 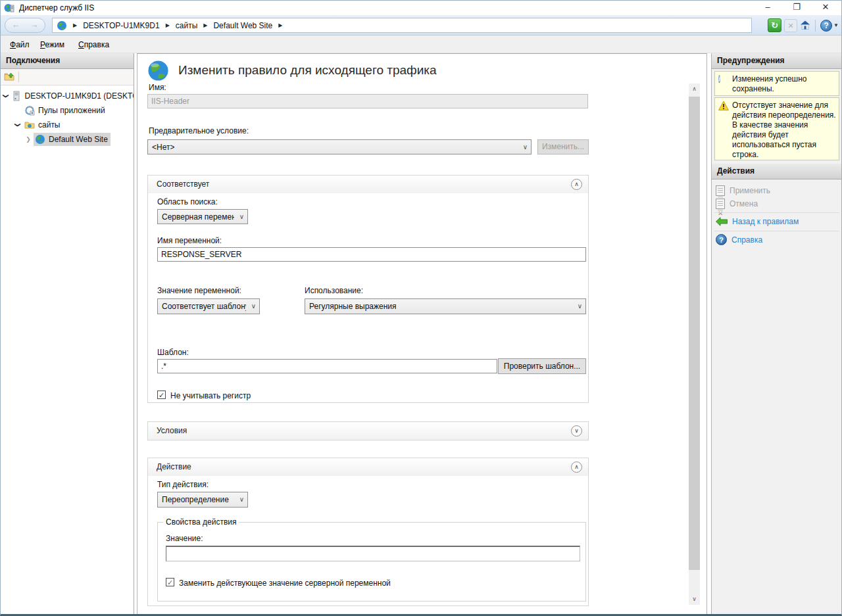 I want to click on variable-value-select: Соответствует шаблону ∨, so click(x=209, y=306).